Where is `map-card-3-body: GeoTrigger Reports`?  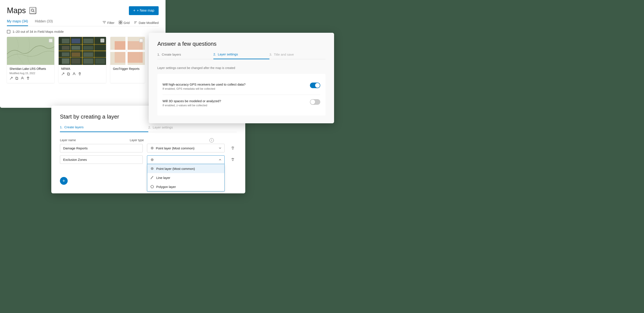
map-card-3-body: GeoTrigger Reports is located at coordinates (128, 70).